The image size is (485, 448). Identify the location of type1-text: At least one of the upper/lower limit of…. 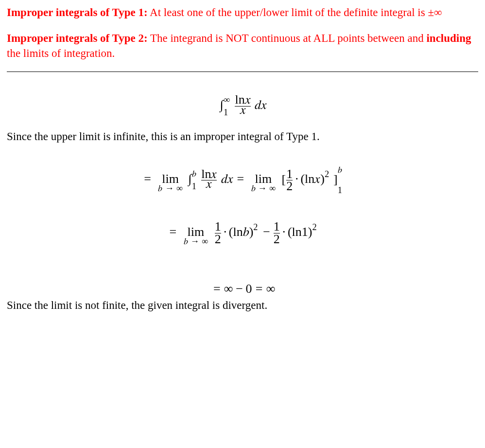
(295, 13).